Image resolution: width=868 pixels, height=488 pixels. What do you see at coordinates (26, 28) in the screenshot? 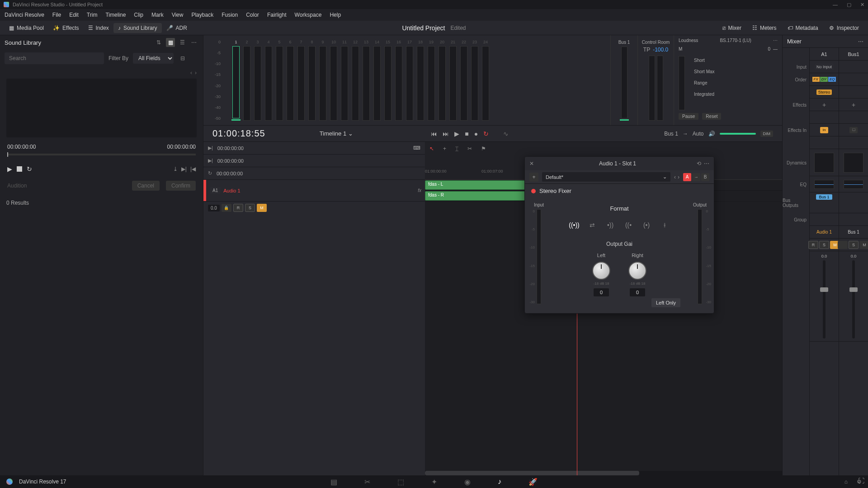
I see `media-pool-button: ▦Media Pool` at bounding box center [26, 28].